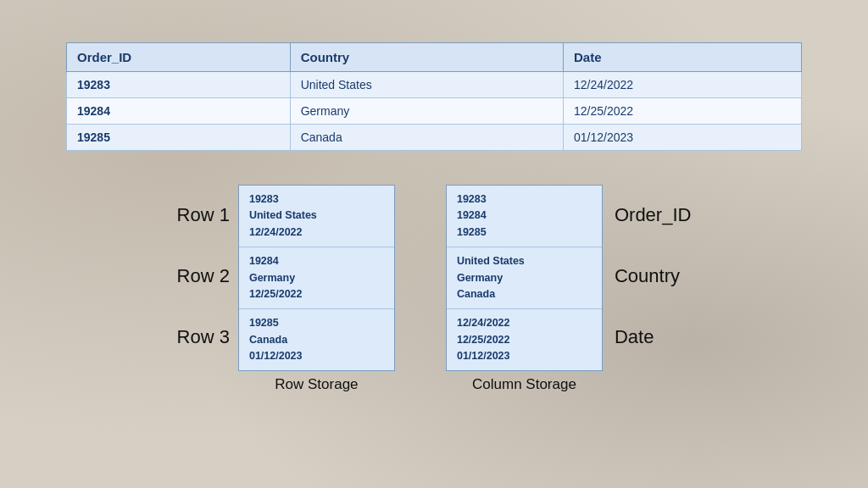 The image size is (868, 488). I want to click on col-label: Date, so click(653, 337).